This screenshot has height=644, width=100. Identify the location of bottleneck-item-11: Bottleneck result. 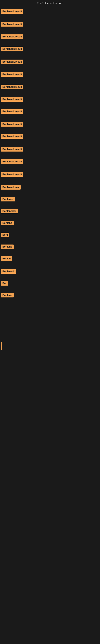
(50, 137).